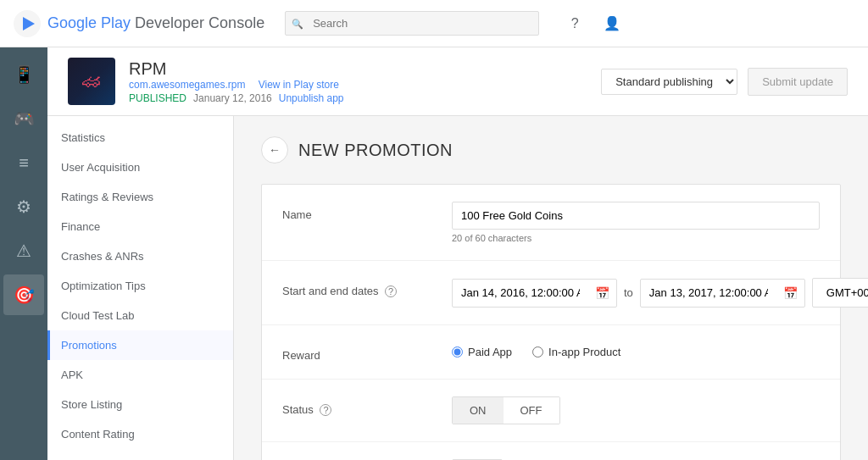  Describe the element at coordinates (27, 24) in the screenshot. I see `play-logo-icon` at that location.